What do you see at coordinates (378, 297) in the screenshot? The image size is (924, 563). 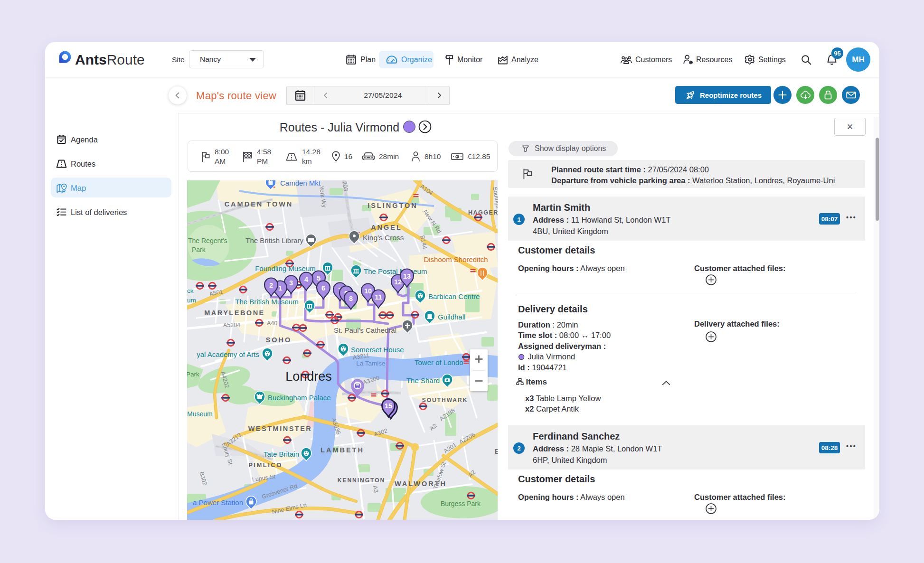 I see `svg-text: 11` at bounding box center [378, 297].